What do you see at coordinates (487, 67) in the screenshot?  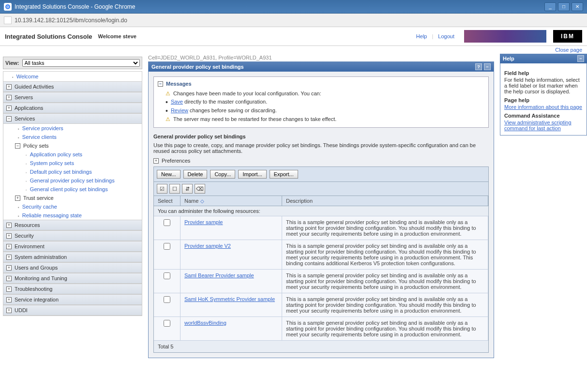 I see `minimize-panel-icon: −` at bounding box center [487, 67].